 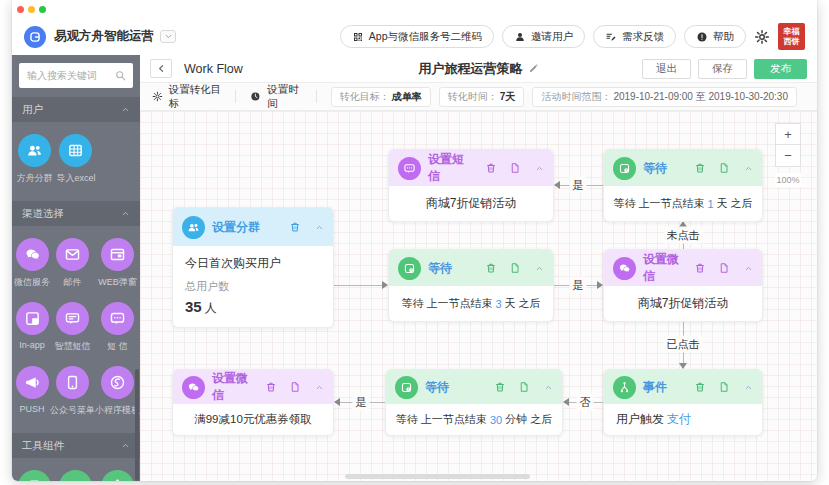 I want to click on edge-not-clicked-label: 未点击, so click(x=684, y=236).